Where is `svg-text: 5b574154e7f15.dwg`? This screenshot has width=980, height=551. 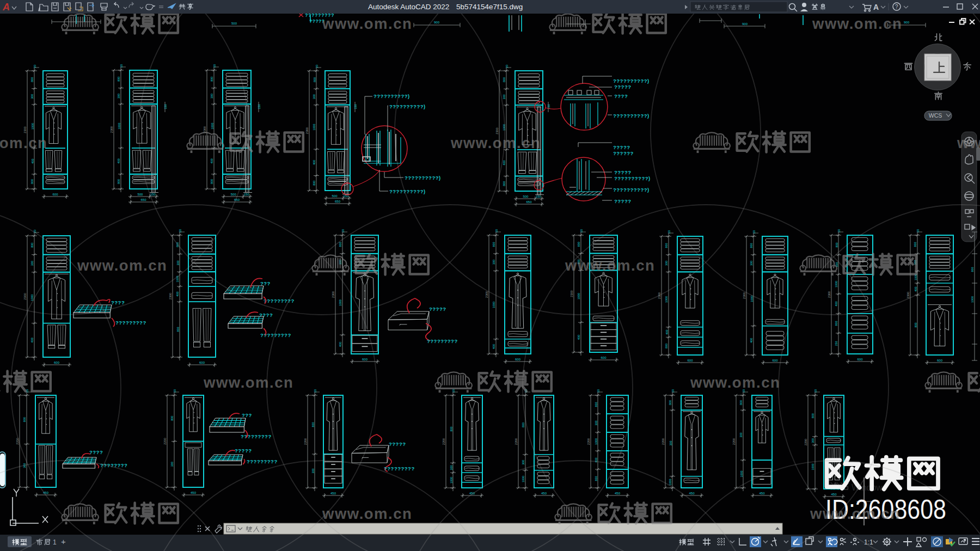 svg-text: 5b574154e7f15.dwg is located at coordinates (489, 7).